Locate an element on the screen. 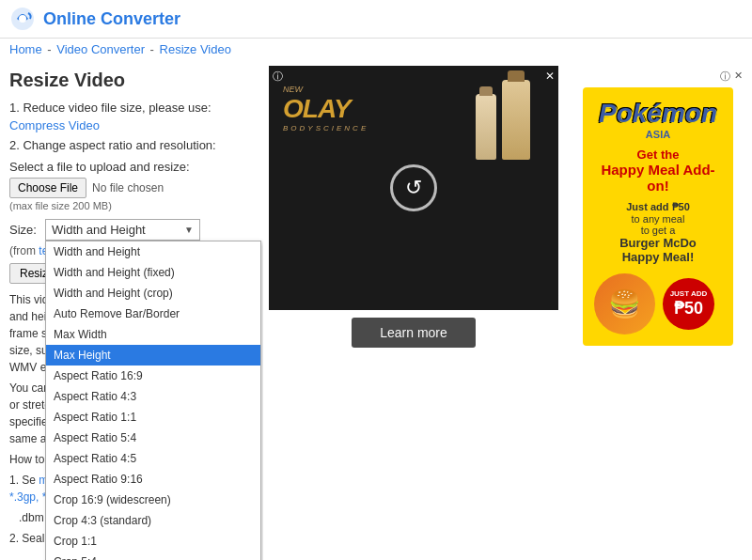 The width and height of the screenshot is (752, 560). mcdo-icon: 🍔 is located at coordinates (624, 304).